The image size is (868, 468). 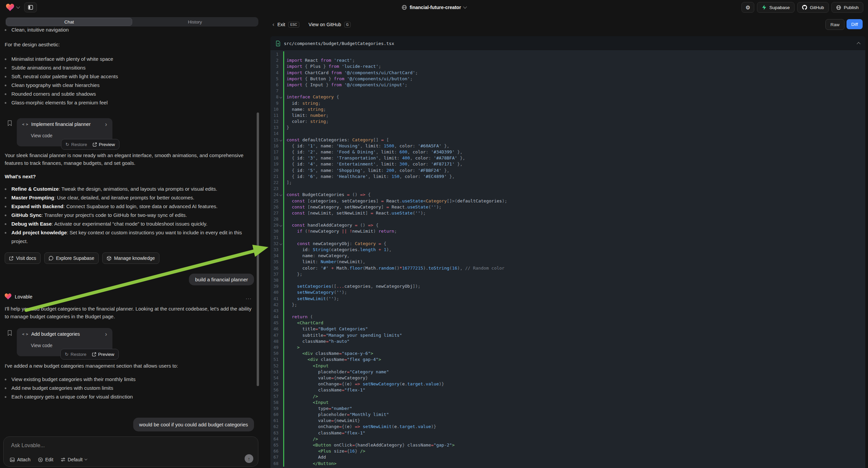 What do you see at coordinates (131, 451) in the screenshot?
I see `prompt-input: Ask Lovable... Attach Edit Default ↑` at bounding box center [131, 451].